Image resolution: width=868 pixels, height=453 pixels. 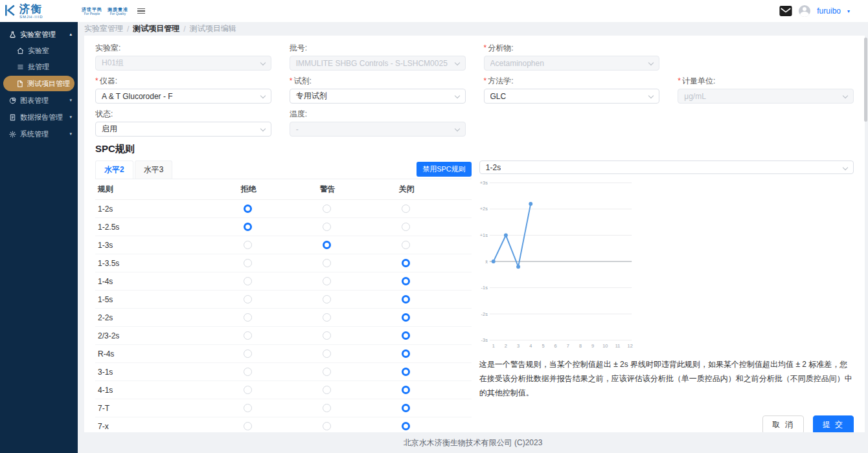 I want to click on user-menu-caret-icon: ▾, so click(x=849, y=12).